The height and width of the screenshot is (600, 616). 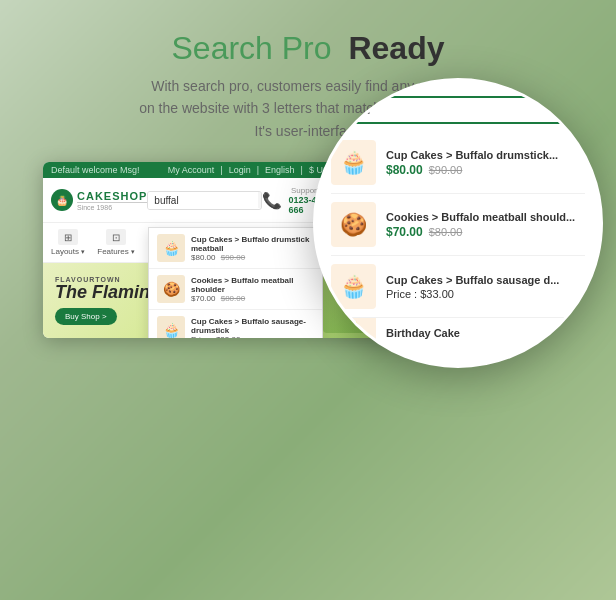 What do you see at coordinates (252, 326) in the screenshot?
I see `item-category-3: Cup Cakes > Buffalo sausage-drumstick` at bounding box center [252, 326].